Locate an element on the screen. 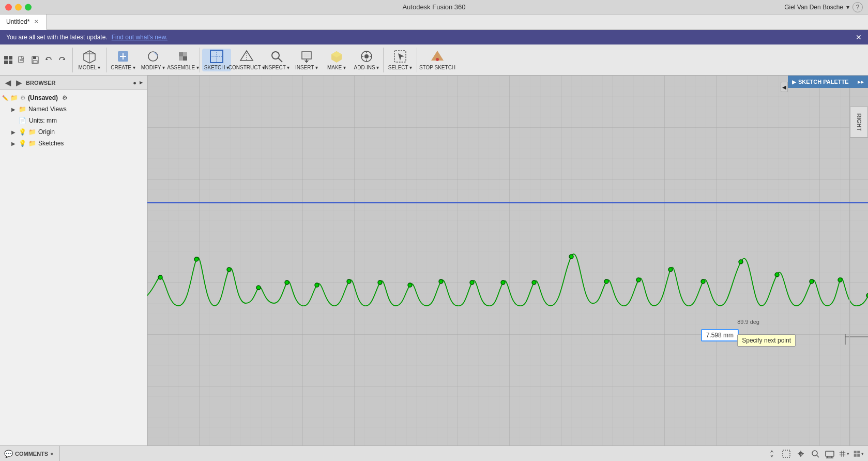 Image resolution: width=868 pixels, height=461 pixels. active-tab: Untitled* ✕ is located at coordinates (23, 22).